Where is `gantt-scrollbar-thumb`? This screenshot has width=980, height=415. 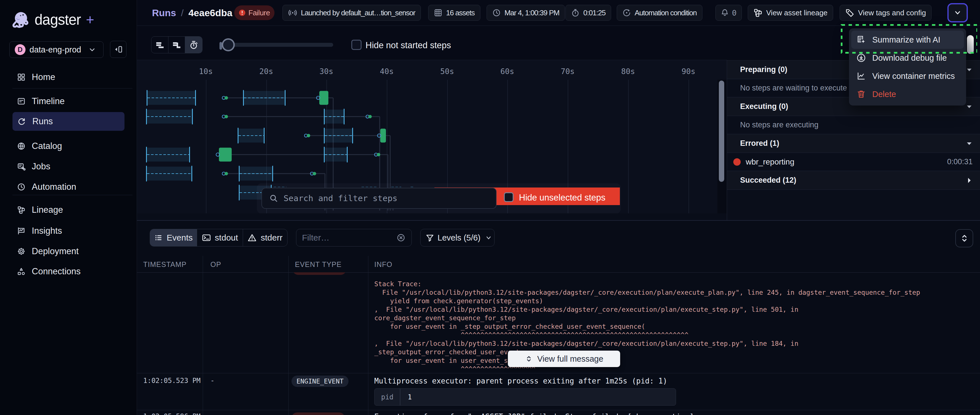 gantt-scrollbar-thumb is located at coordinates (722, 131).